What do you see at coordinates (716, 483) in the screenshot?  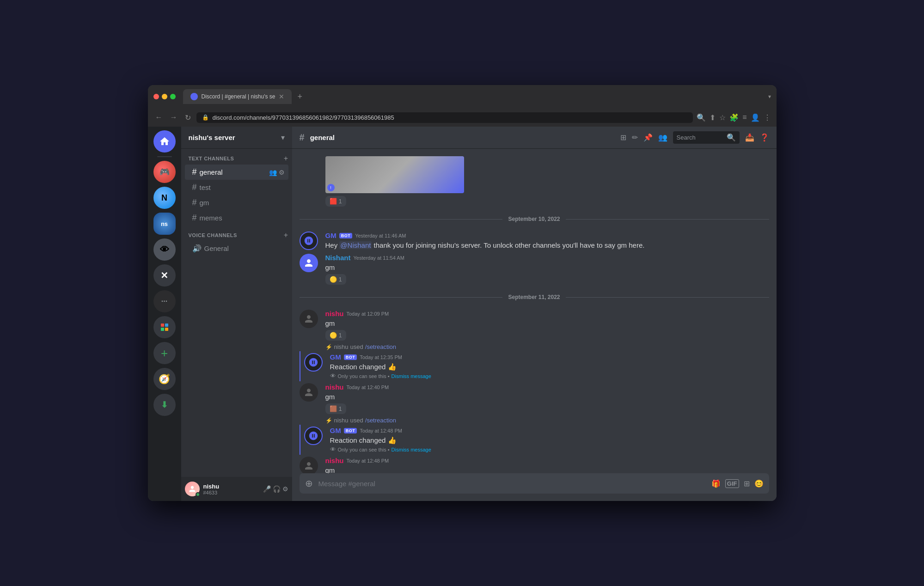 I see `gift-icon: 🎁` at bounding box center [716, 483].